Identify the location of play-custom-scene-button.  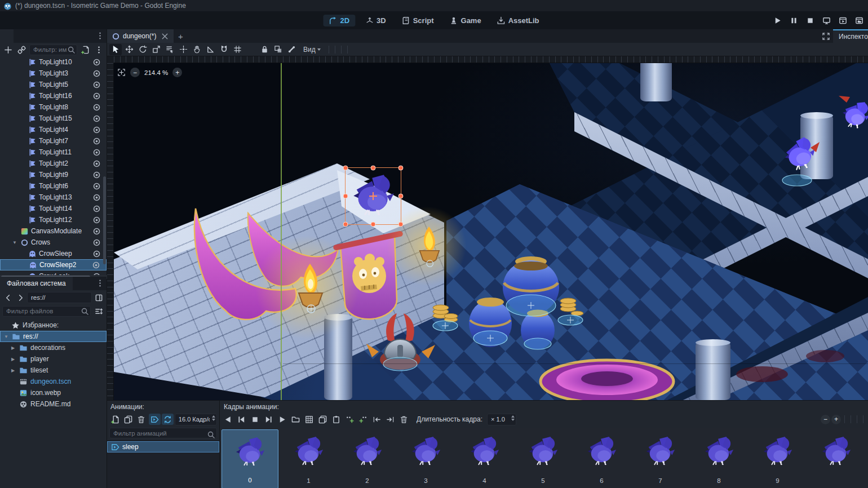
(859, 20).